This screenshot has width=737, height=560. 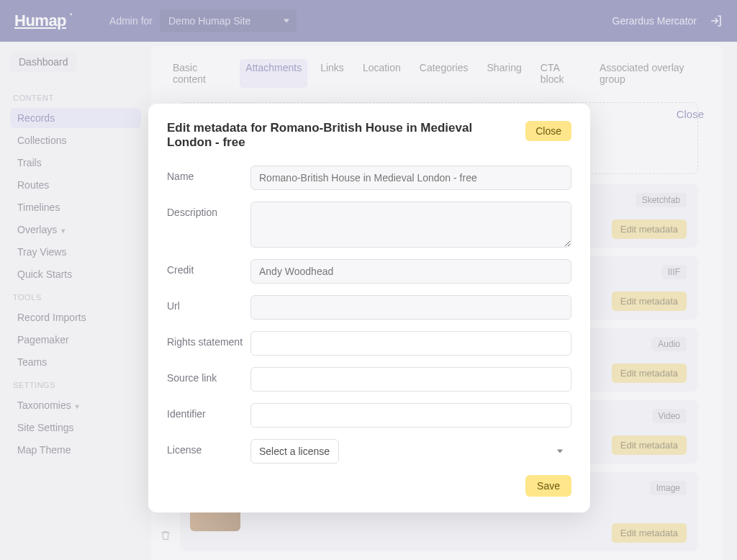 I want to click on modal-title: Edit metadata for Romano-British House i…, so click(x=346, y=135).